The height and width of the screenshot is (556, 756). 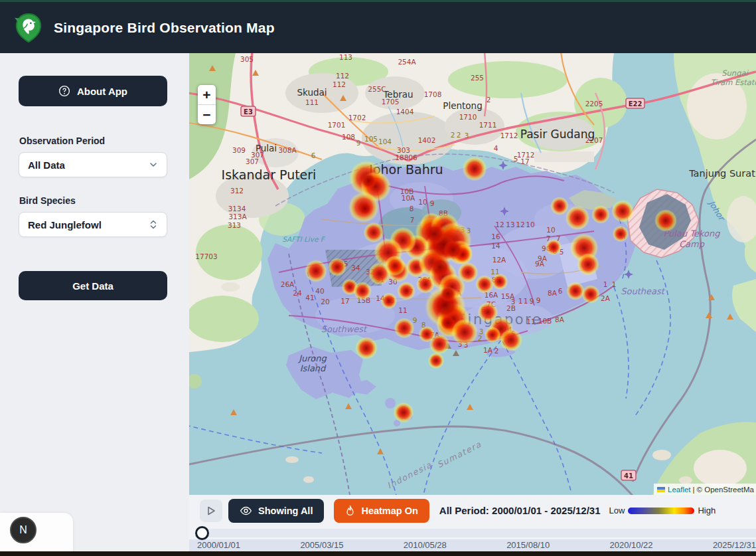 I want to click on svg-text: 313, so click(x=234, y=225).